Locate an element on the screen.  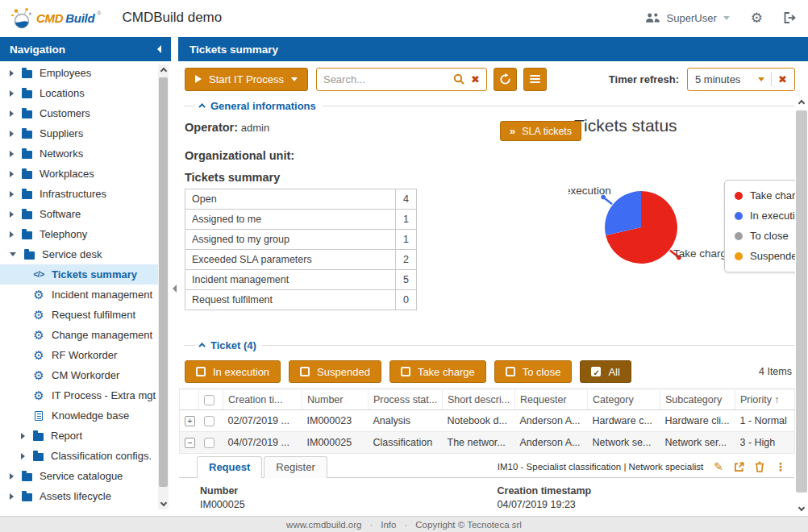
sidebar-item-request-fulfilment: ⚙Request fulfilment is located at coordinates (79, 314).